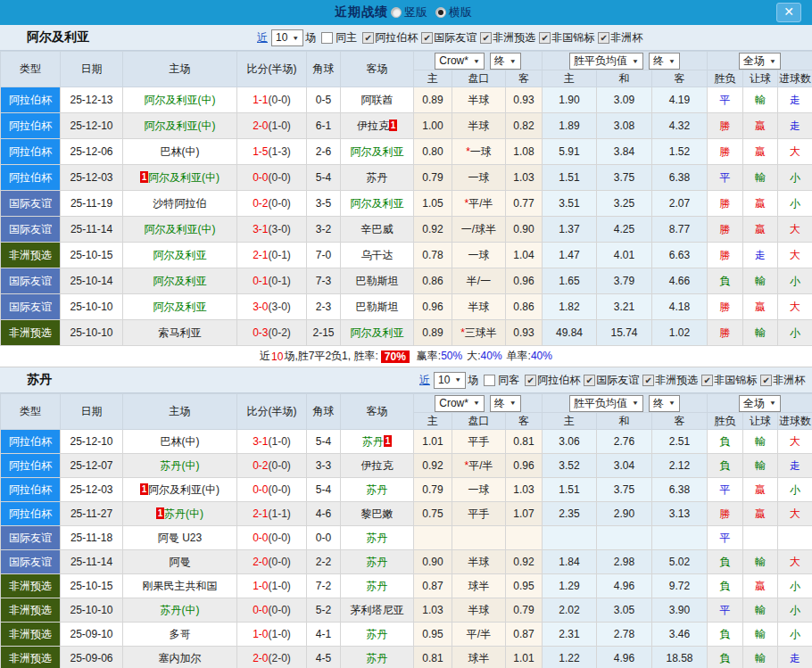 The height and width of the screenshot is (668, 812). What do you see at coordinates (725, 562) in the screenshot?
I see `result-cell: 負` at bounding box center [725, 562].